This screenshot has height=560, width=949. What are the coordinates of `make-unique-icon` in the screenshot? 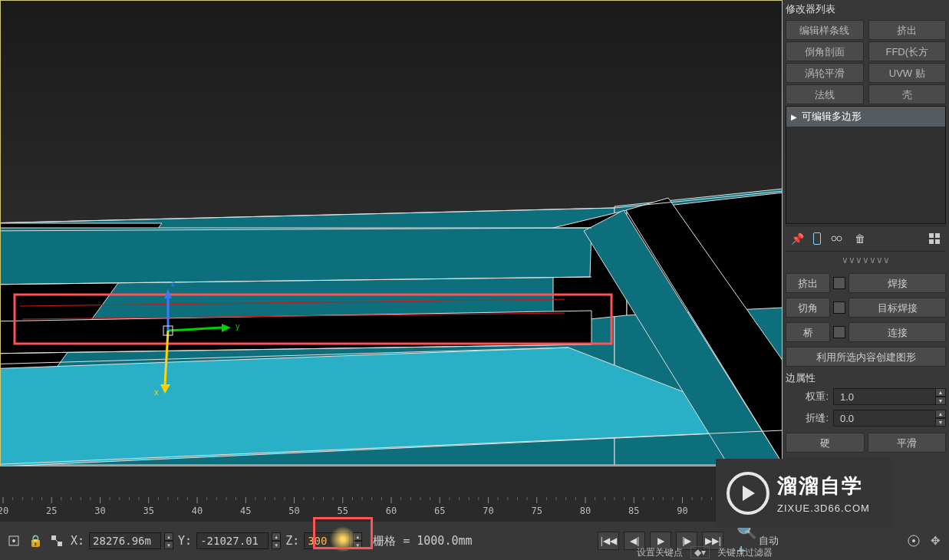 It's located at (837, 239).